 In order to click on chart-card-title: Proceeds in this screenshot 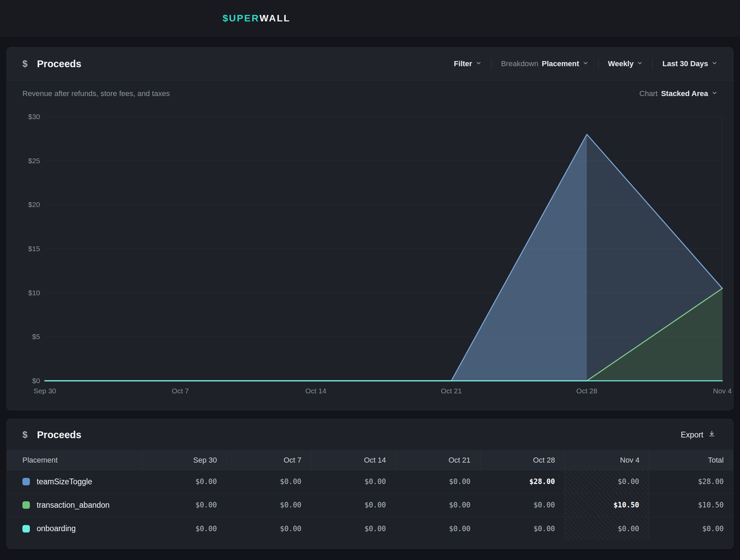, I will do `click(59, 64)`.